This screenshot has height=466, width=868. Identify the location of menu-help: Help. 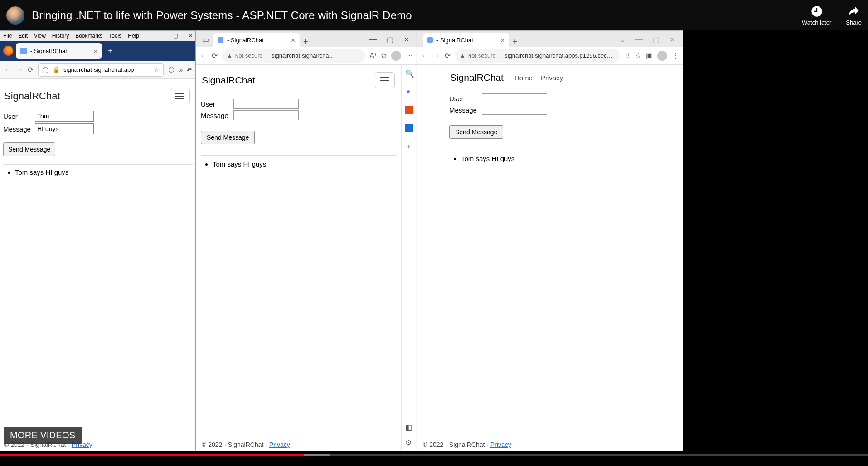
(133, 36).